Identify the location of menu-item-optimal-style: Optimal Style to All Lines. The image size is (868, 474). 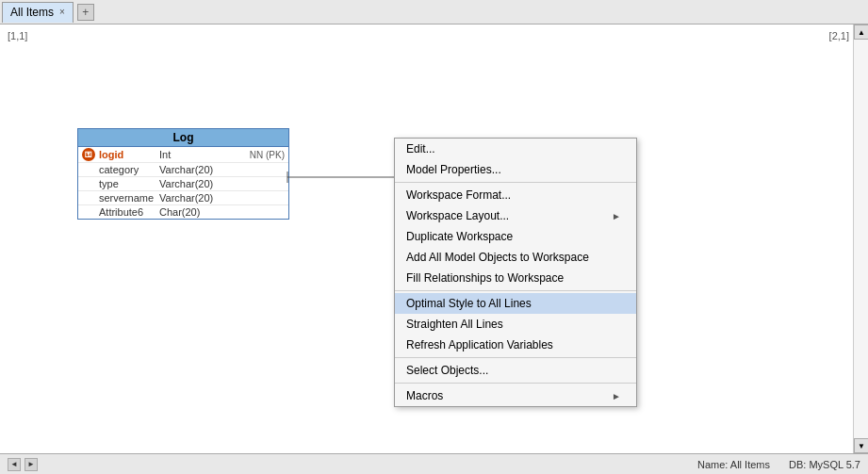
(516, 303).